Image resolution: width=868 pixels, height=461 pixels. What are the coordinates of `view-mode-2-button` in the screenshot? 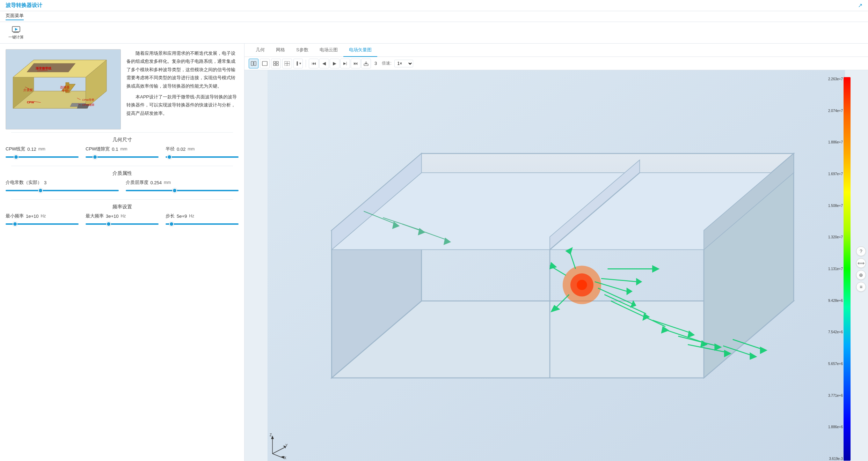 It's located at (265, 64).